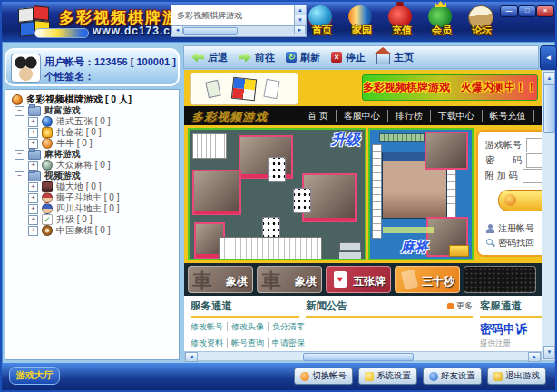 This screenshot has width=557, height=392. I want to click on refresh-button: ↻ 刷新, so click(303, 58).